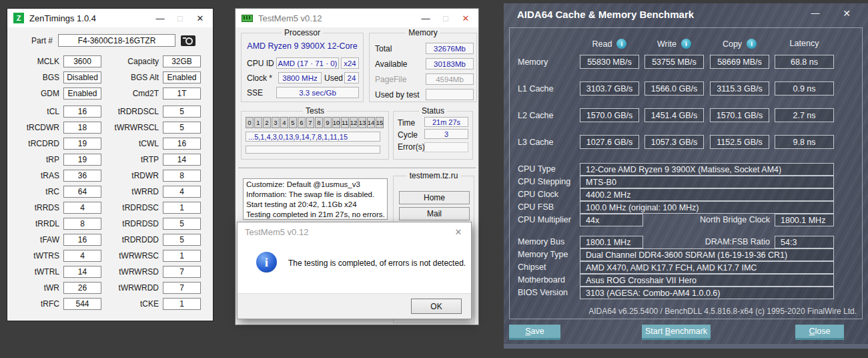 This screenshot has width=868, height=358. What do you see at coordinates (302, 123) in the screenshot?
I see `test-button-6: 6` at bounding box center [302, 123].